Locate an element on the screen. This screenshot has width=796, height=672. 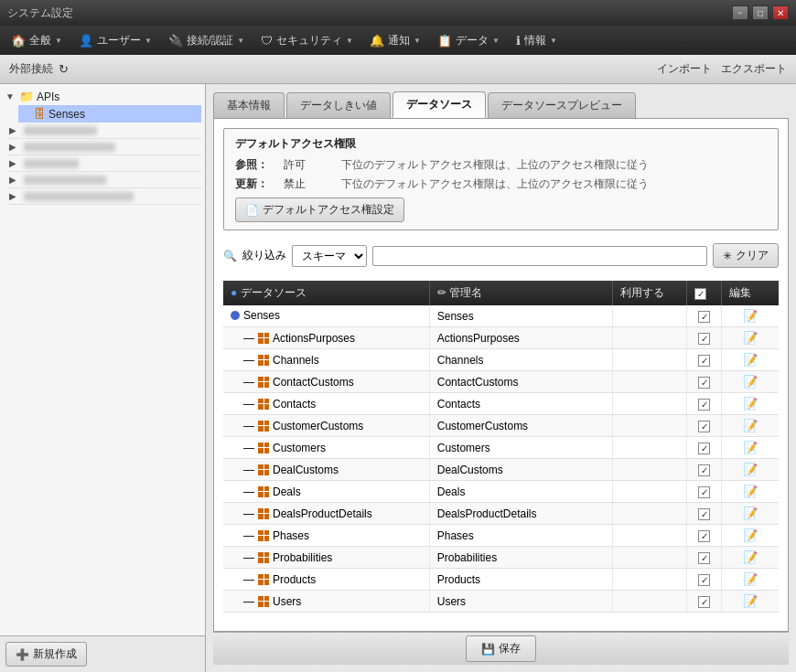
new-button: ➕ 新規作成 is located at coordinates (46, 655).